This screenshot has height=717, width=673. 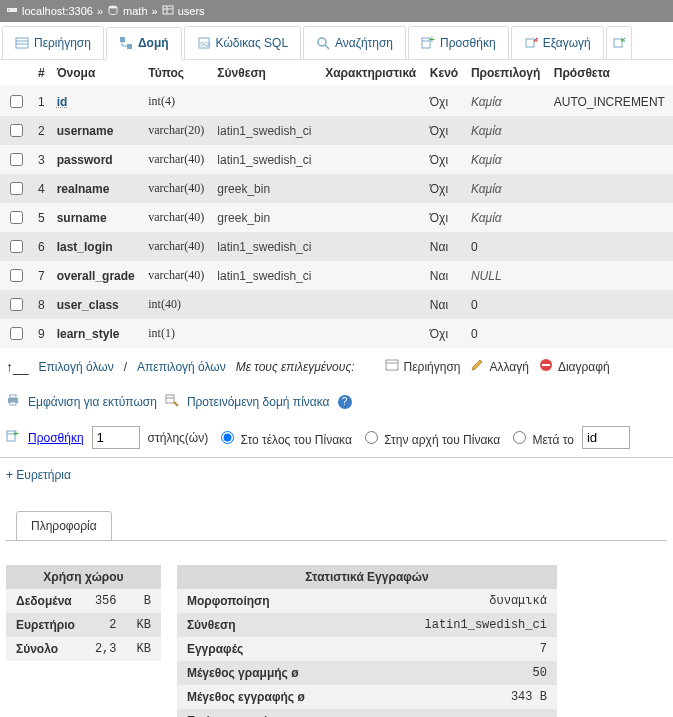 What do you see at coordinates (372, 438) in the screenshot?
I see `pos-start-radio` at bounding box center [372, 438].